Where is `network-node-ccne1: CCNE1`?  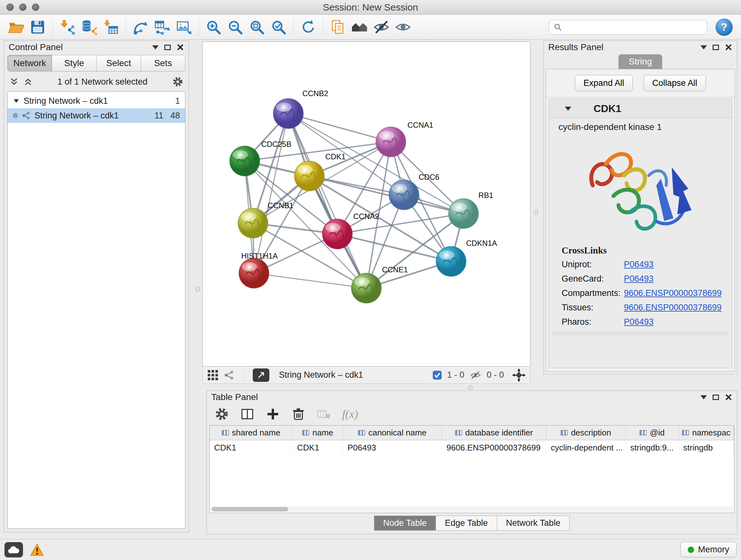 network-node-ccne1: CCNE1 is located at coordinates (380, 284).